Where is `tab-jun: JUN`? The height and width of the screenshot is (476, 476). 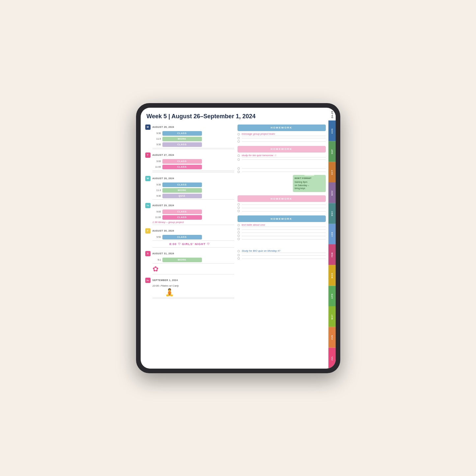 tab-jun: JUN is located at coordinates (332, 337).